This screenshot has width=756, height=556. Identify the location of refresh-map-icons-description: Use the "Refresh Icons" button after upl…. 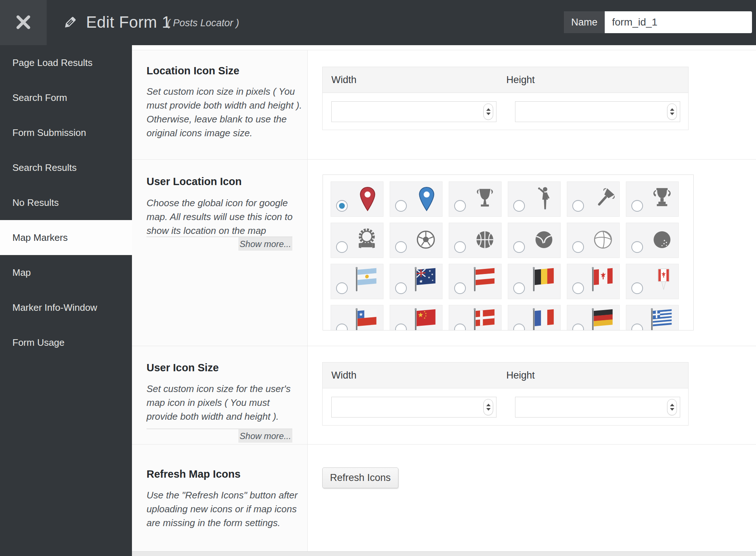
(225, 509).